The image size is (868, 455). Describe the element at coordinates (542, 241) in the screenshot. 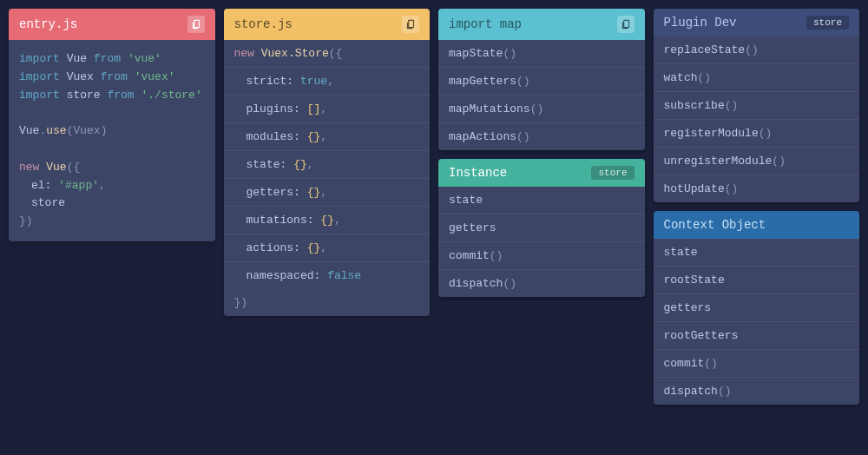

I see `instance-list: stategetterscommit()dispatch()` at that location.